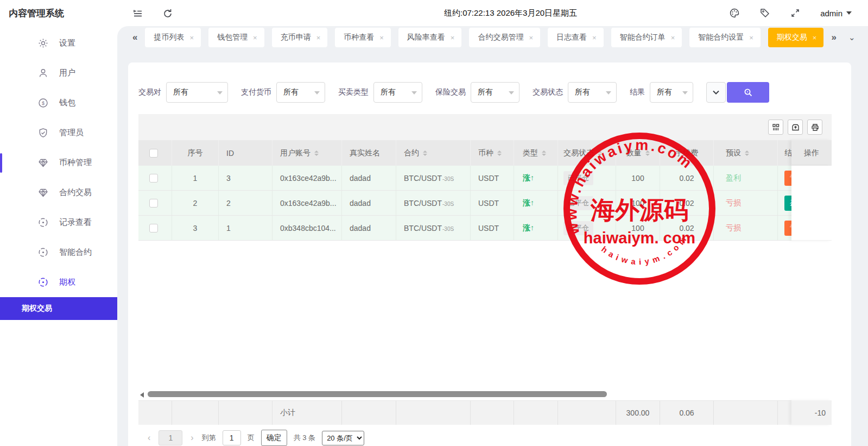 The width and height of the screenshot is (868, 446). I want to click on select-all-checkbox, so click(154, 153).